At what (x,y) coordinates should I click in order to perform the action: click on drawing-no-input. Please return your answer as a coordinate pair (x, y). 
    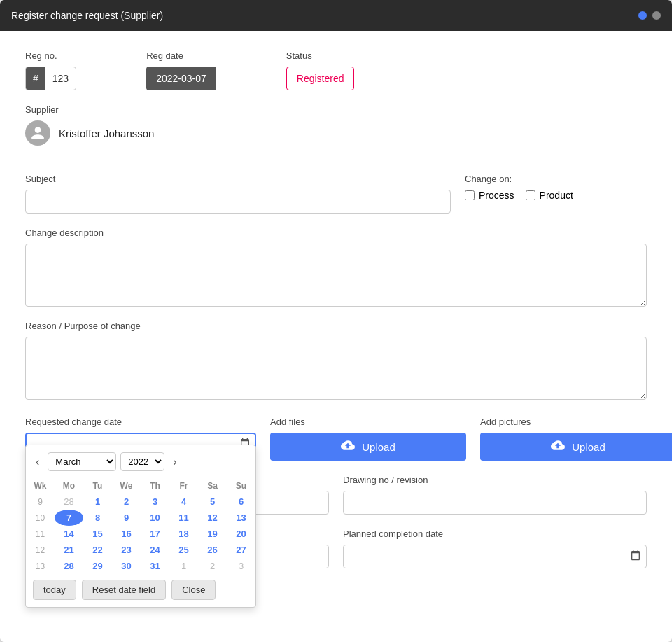
    Looking at the image, I should click on (495, 503).